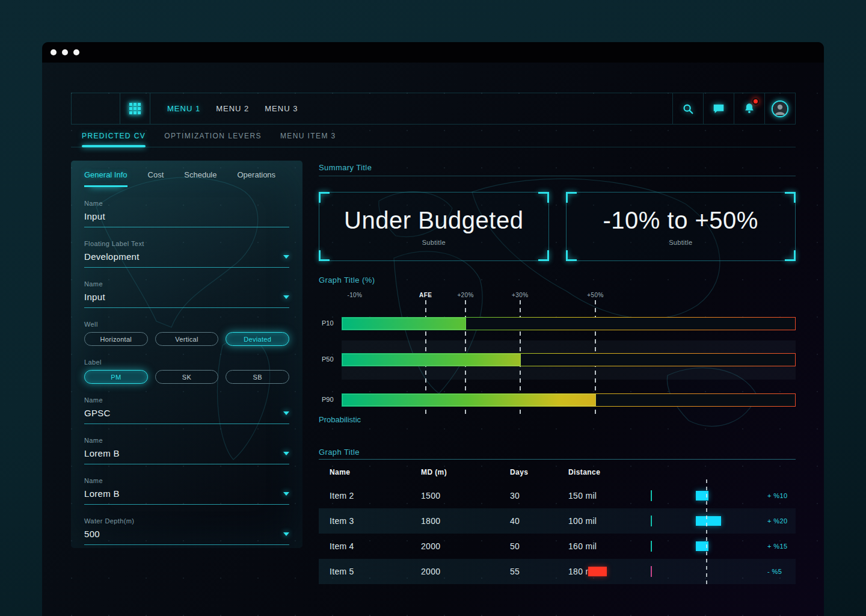  What do you see at coordinates (186, 451) in the screenshot?
I see `field-lorem-1: Name Lorem B` at bounding box center [186, 451].